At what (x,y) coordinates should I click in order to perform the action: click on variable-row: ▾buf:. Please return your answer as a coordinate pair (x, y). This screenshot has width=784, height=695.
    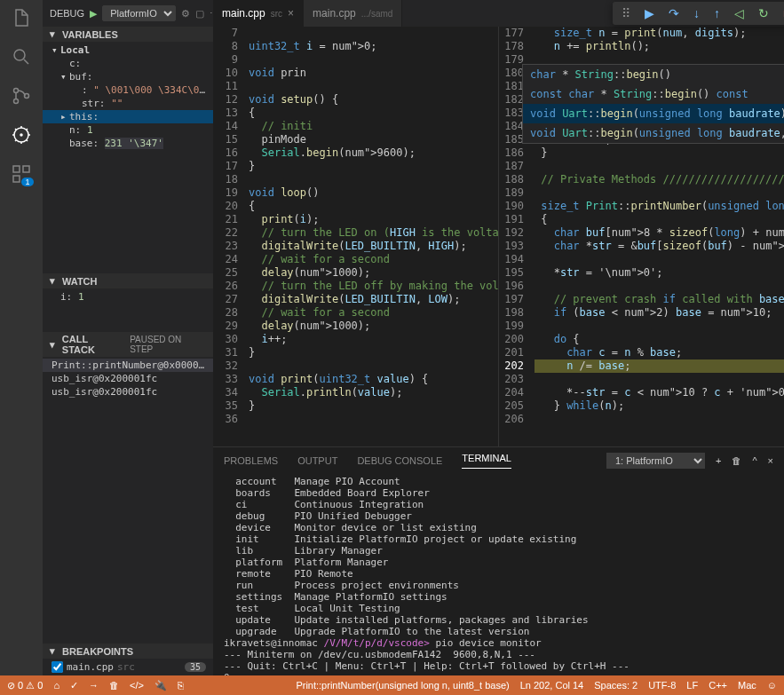
    Looking at the image, I should click on (128, 76).